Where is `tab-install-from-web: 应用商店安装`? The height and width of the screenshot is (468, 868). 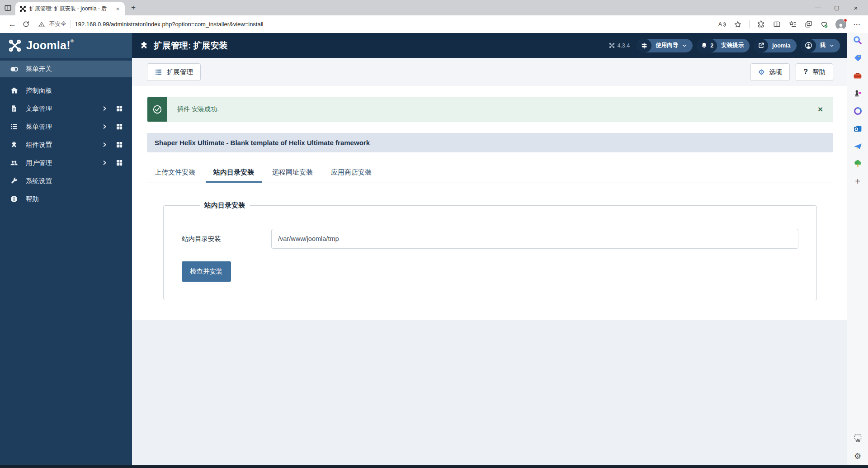
tab-install-from-web: 应用商店安装 is located at coordinates (351, 173).